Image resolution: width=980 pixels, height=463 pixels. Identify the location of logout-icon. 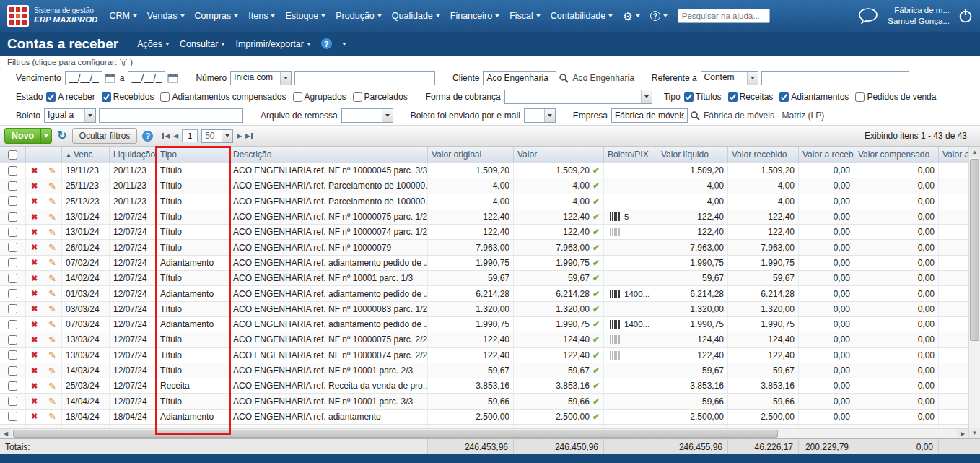
(966, 16).